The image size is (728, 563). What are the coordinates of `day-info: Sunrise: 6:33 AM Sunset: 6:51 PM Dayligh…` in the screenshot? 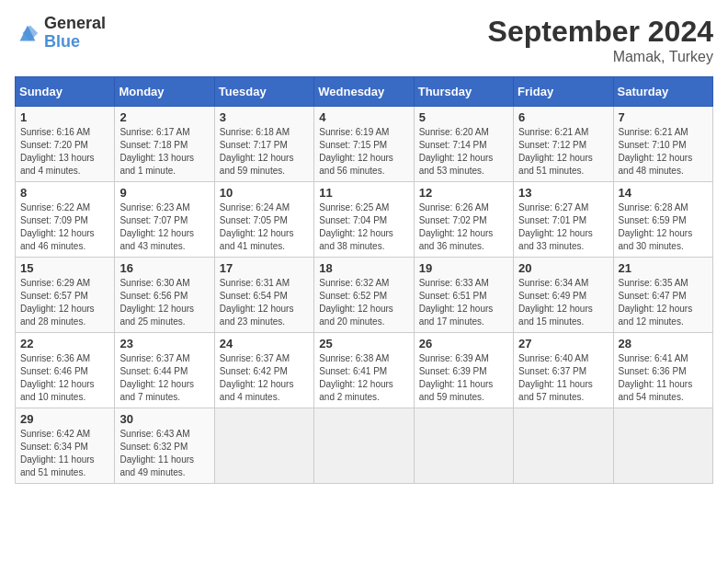 It's located at (463, 303).